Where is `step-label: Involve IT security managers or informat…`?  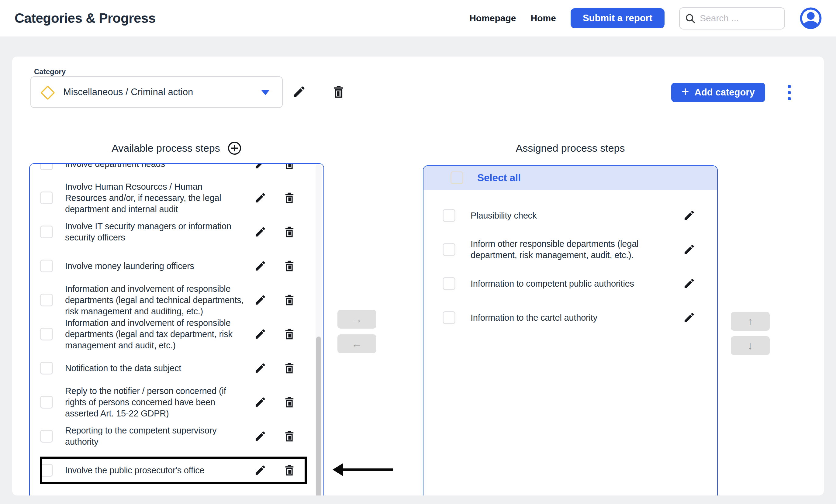
step-label: Involve IT security managers or informat… is located at coordinates (155, 232).